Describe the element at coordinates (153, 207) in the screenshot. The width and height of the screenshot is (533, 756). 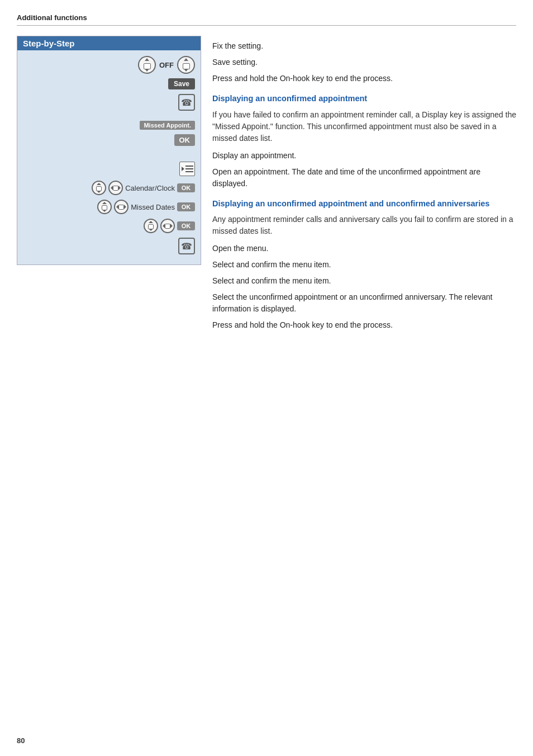
I see `missed-dates-label: Missed Dates` at that location.